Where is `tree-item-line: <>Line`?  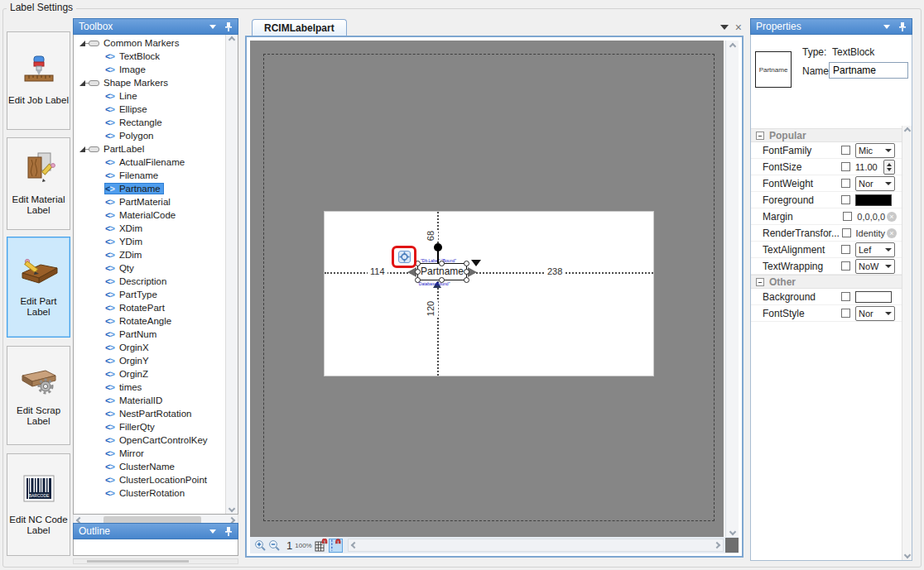 tree-item-line: <>Line is located at coordinates (149, 96).